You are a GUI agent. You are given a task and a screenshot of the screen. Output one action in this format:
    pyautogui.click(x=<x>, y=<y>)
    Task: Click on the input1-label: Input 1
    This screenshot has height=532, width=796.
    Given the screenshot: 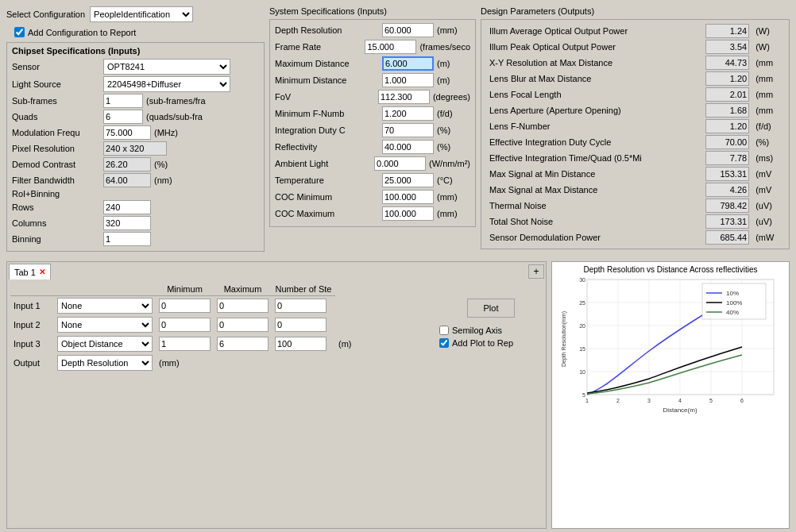 What is the action you would take?
    pyautogui.click(x=27, y=306)
    